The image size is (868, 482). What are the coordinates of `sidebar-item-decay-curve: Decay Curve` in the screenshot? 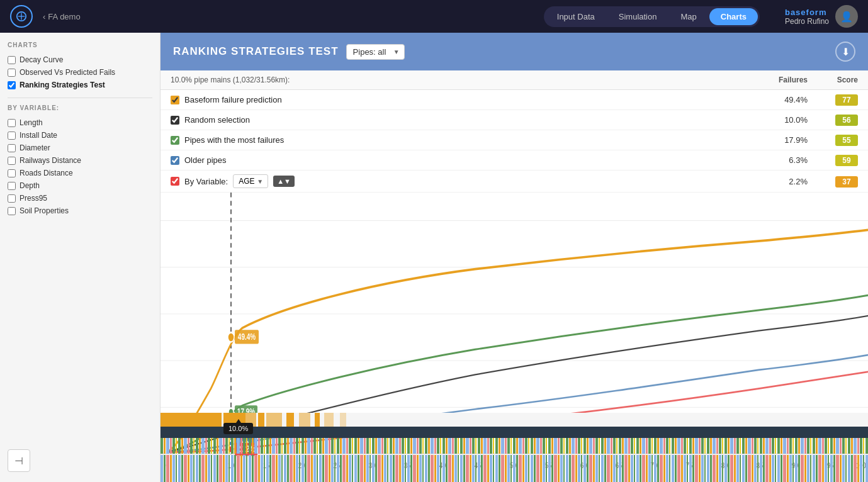 It's located at (80, 60).